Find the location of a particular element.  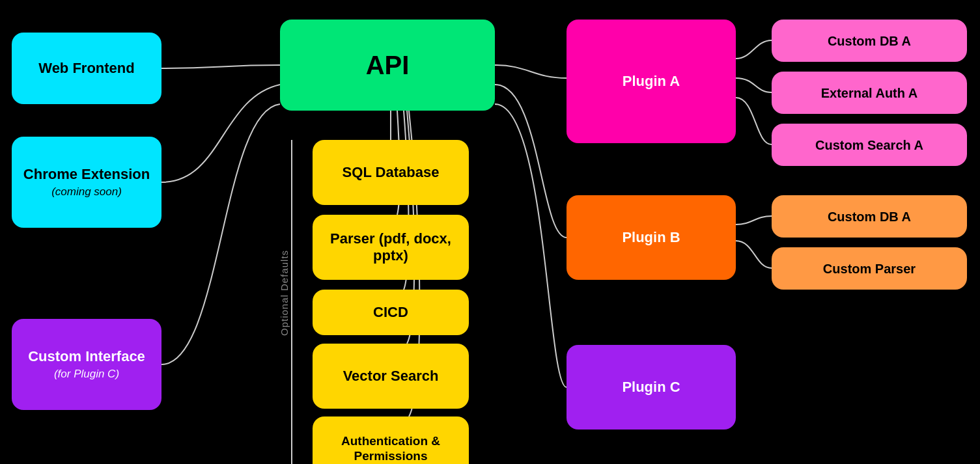

web-frontend-node: Web Frontend is located at coordinates (87, 68).